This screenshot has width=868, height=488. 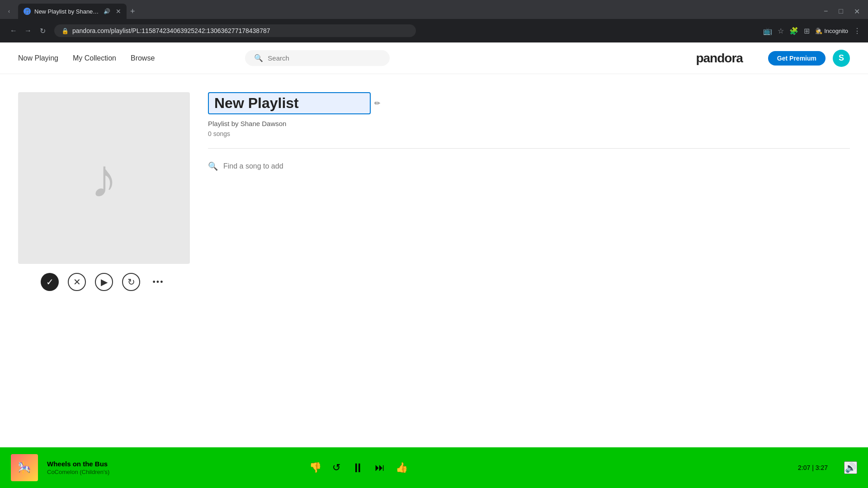 What do you see at coordinates (67, 12) in the screenshot?
I see `tab-title: New Playlist by Shane Daw...` at bounding box center [67, 12].